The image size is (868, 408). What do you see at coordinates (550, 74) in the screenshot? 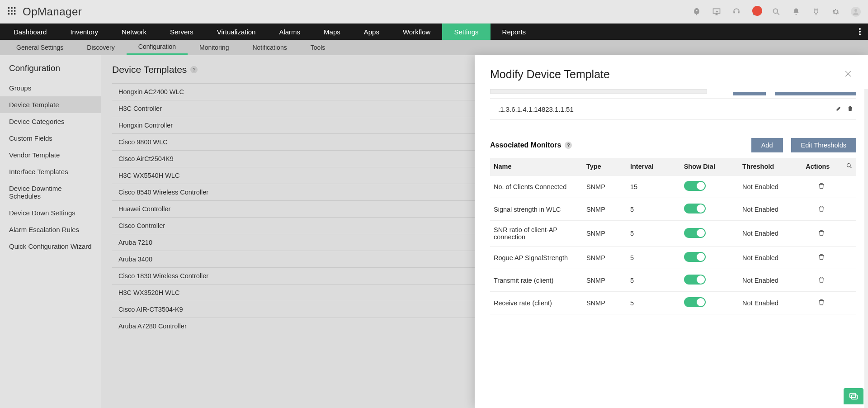
I see `modal-title: Modify Device Template` at bounding box center [550, 74].